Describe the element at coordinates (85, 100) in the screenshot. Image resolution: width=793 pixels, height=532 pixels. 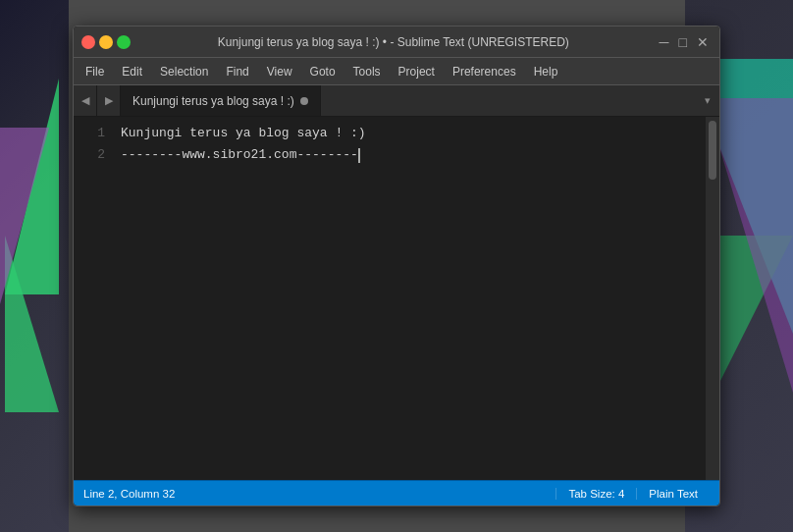
I see `tab-prev-button: ◀` at that location.